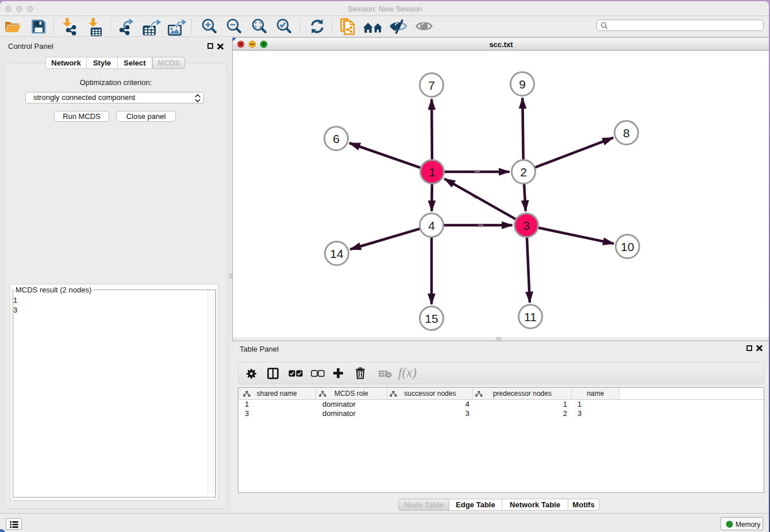  What do you see at coordinates (522, 84) in the screenshot?
I see `svg-text: 9` at bounding box center [522, 84].